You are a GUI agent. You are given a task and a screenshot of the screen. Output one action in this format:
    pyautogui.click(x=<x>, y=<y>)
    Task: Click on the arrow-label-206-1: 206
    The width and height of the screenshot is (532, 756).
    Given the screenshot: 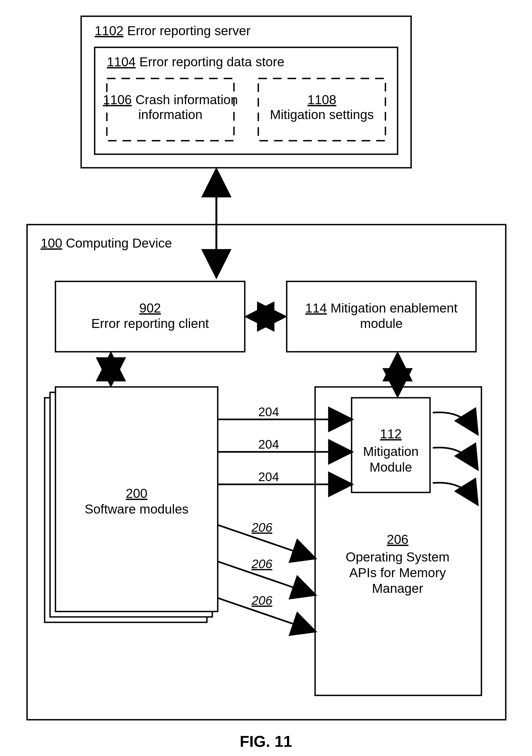 What is the action you would take?
    pyautogui.click(x=262, y=527)
    